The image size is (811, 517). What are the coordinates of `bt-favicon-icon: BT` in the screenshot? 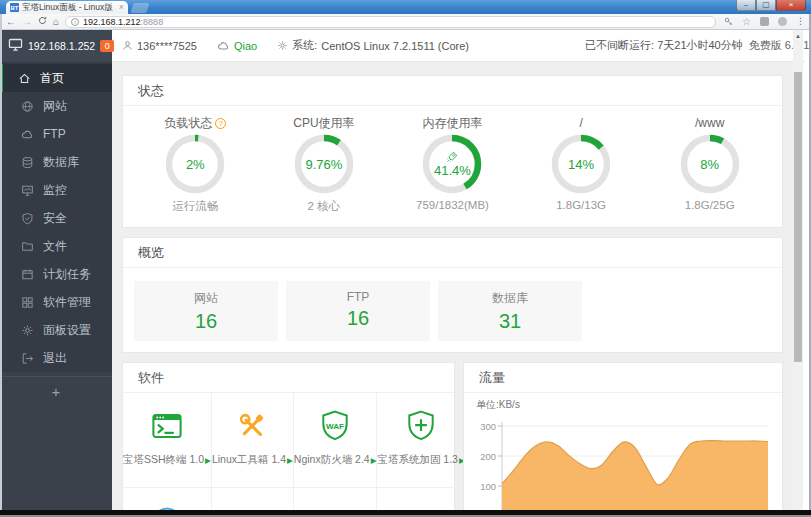 It's located at (14, 8).